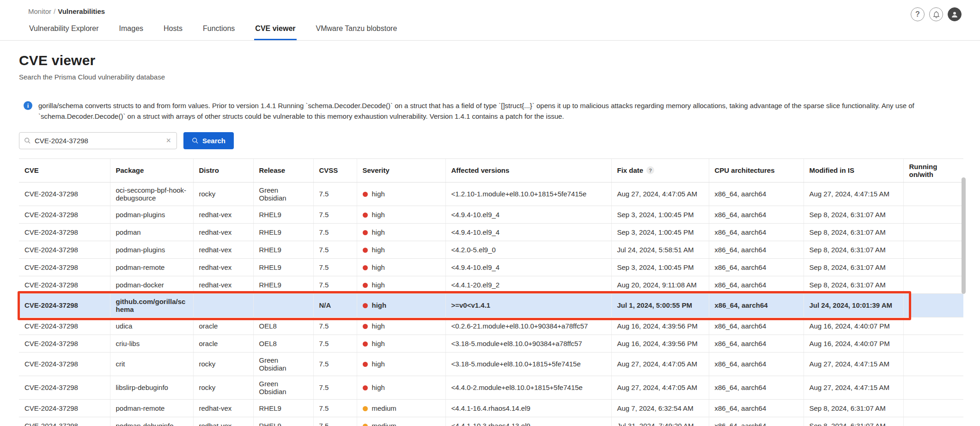 The height and width of the screenshot is (426, 980). I want to click on column-header-cve: CVE, so click(65, 171).